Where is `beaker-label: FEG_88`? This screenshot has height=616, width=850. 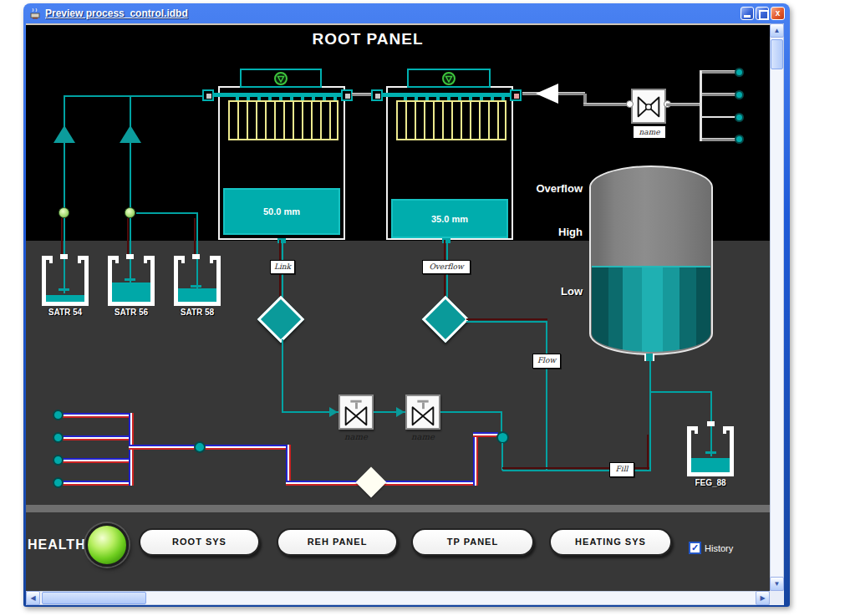 beaker-label: FEG_88 is located at coordinates (710, 483).